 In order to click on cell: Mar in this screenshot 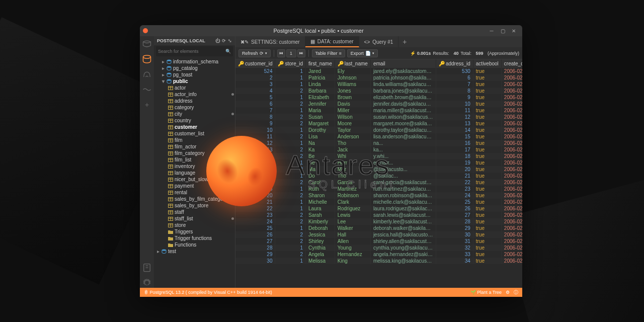, I will do `click(352, 169)`.